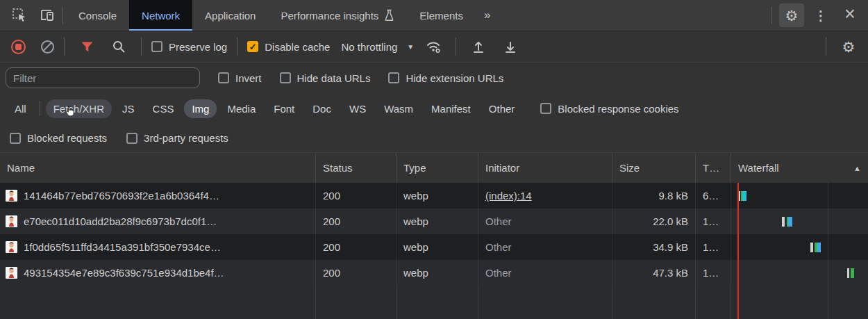 Image resolution: width=868 pixels, height=319 pixels. I want to click on flask-icon, so click(389, 15).